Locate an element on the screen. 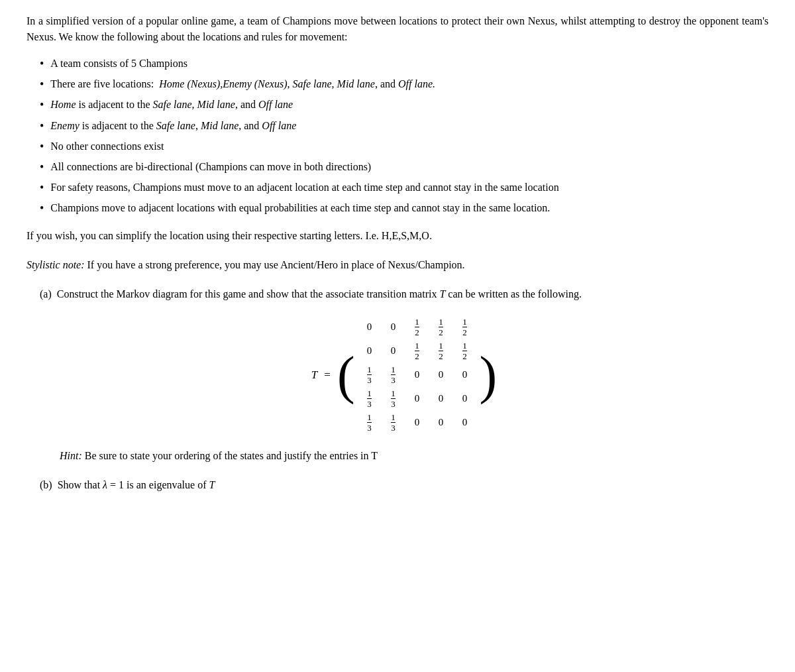 This screenshot has height=672, width=795. left-paren: ( is located at coordinates (346, 375).